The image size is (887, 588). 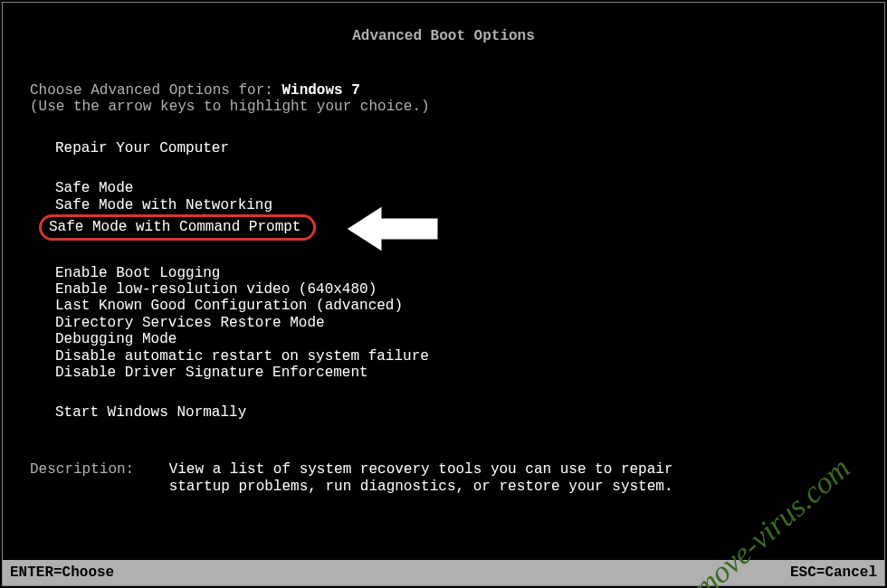 I want to click on option-last-known-good-config: Last Known Good Configuration (advanced), so click(x=466, y=306).